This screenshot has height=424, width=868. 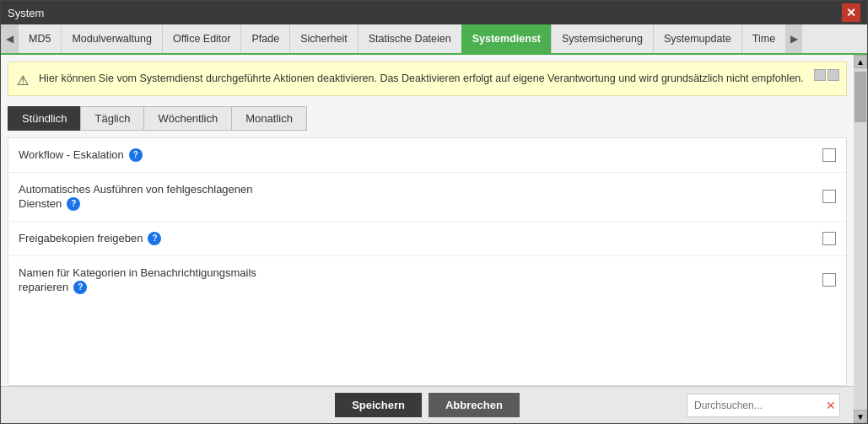 I want to click on warning-icon: ⚠, so click(x=23, y=81).